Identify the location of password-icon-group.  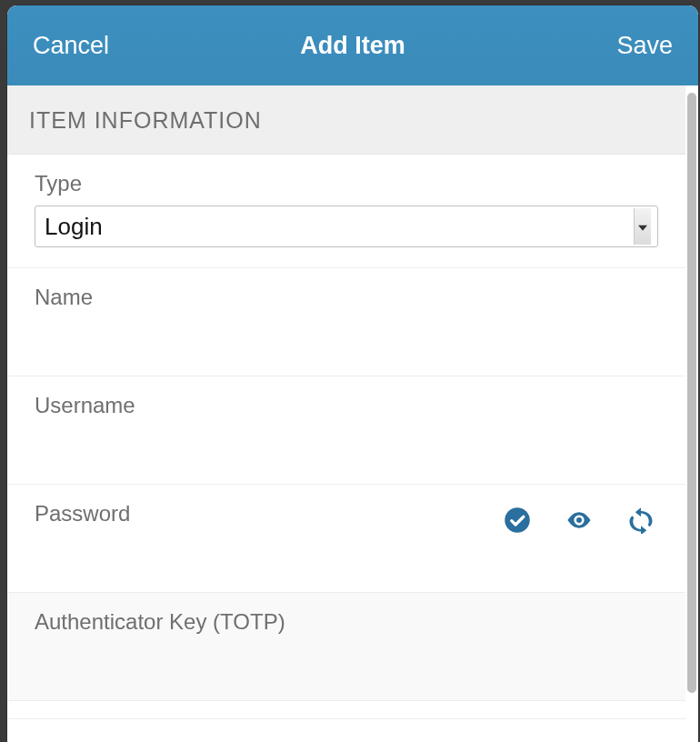
(581, 517).